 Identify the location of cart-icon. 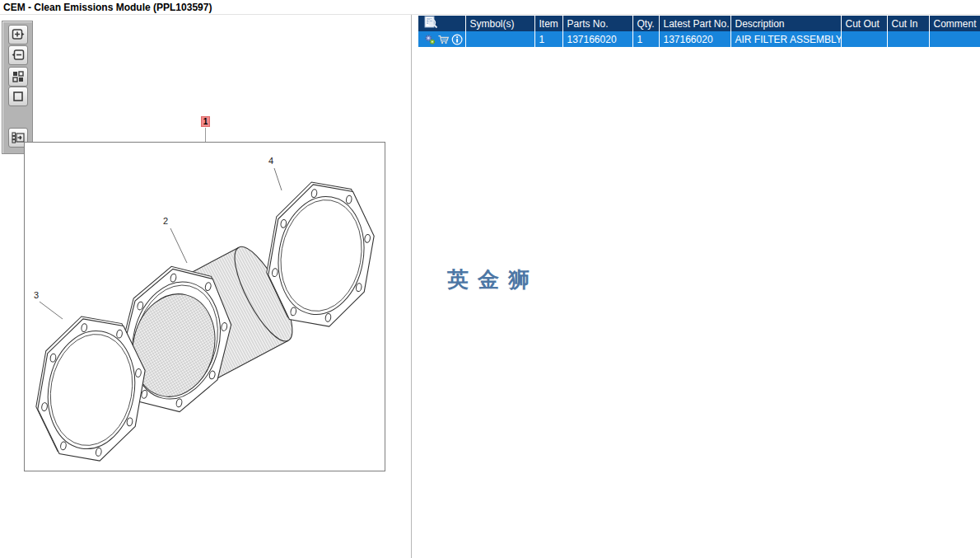
(443, 40).